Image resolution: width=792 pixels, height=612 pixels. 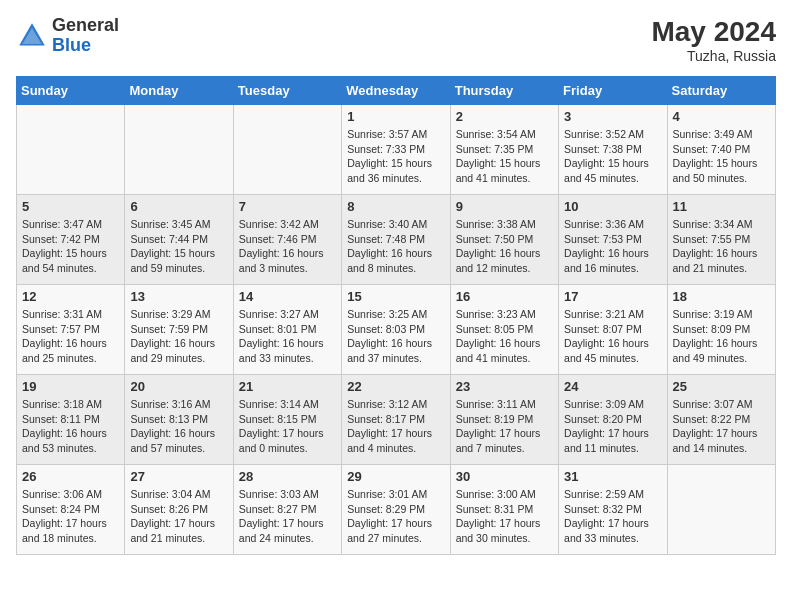 I want to click on day-info: Sunrise: 3:16 AMSunset: 8:13 PMDaylight:…, so click(x=178, y=426).